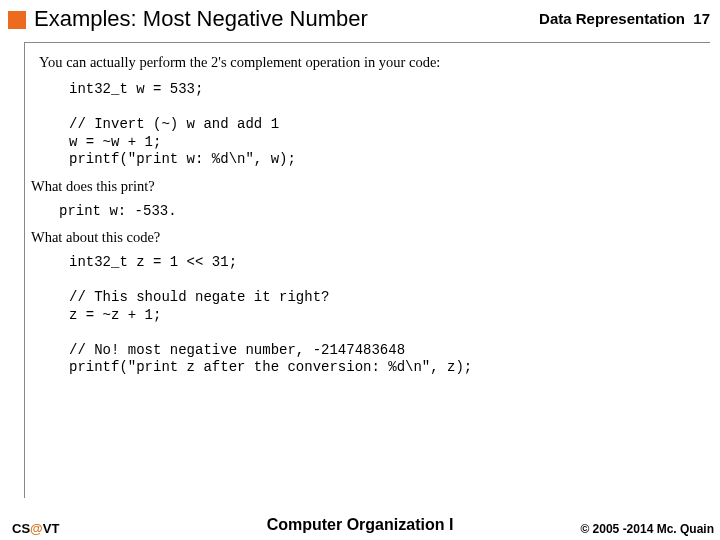 The height and width of the screenshot is (540, 720). What do you see at coordinates (188, 19) in the screenshot?
I see `title-group: Examples: Most Negative Number` at bounding box center [188, 19].